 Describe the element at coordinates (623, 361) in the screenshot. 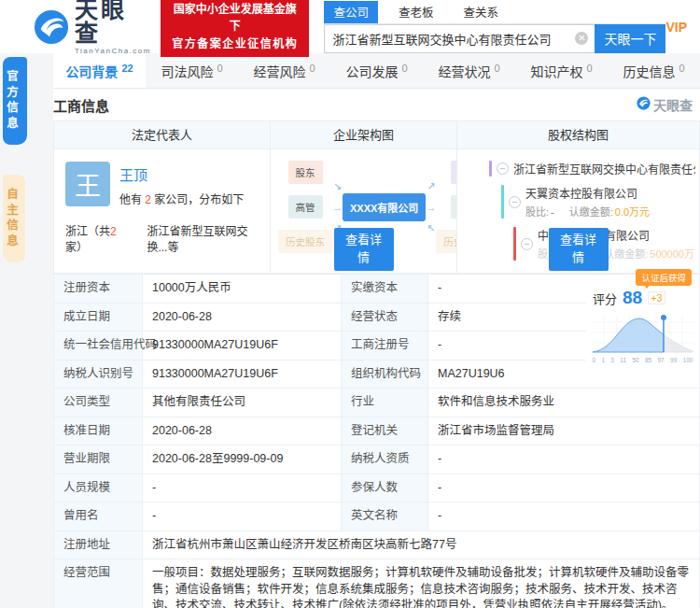

I see `axis-tick: 11` at that location.